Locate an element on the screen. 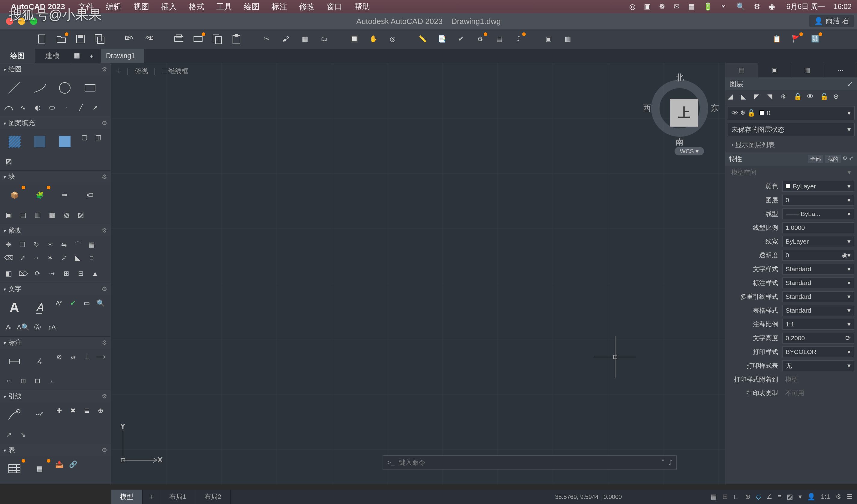 This screenshot has width=857, height=504. modify-sub-4: ⇢ is located at coordinates (52, 273).